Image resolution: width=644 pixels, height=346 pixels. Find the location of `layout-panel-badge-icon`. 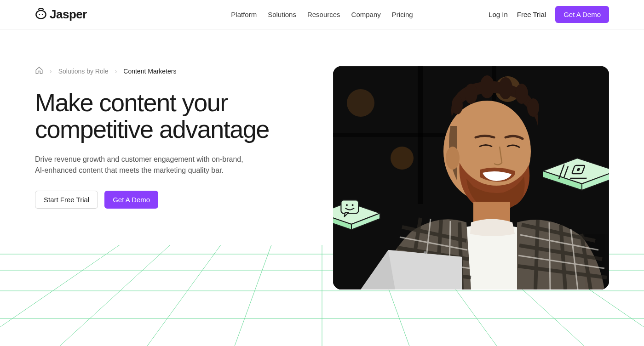

layout-panel-badge-icon is located at coordinates (576, 179).